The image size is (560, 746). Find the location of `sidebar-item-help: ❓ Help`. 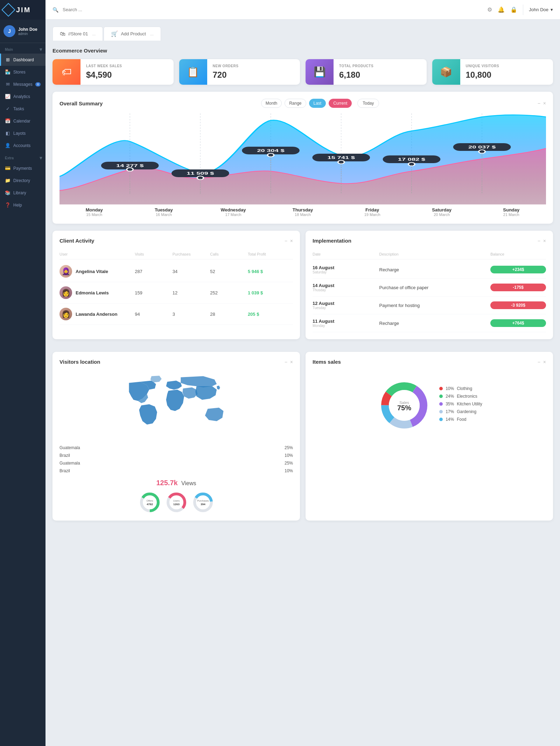

sidebar-item-help: ❓ Help is located at coordinates (23, 205).